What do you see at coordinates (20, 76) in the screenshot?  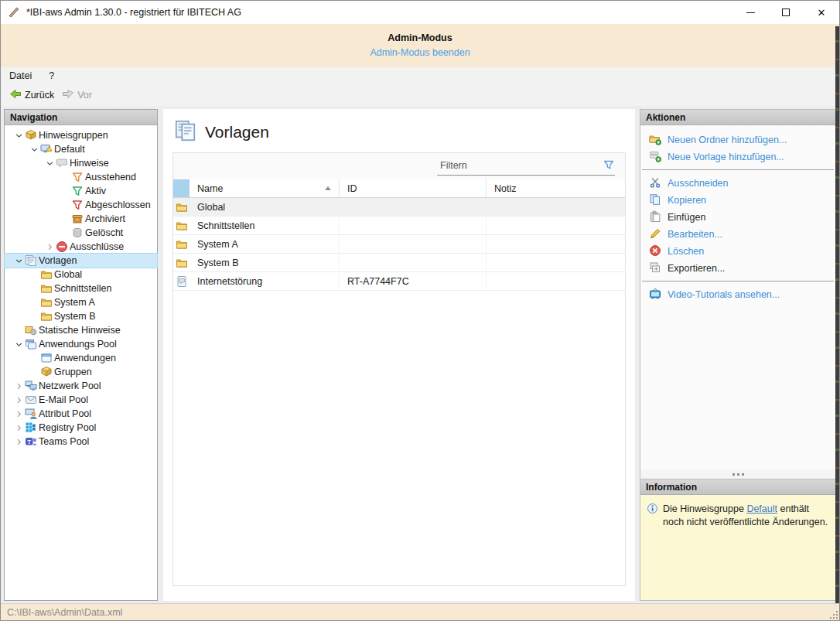 I see `menu-item-datei: Datei` at bounding box center [20, 76].